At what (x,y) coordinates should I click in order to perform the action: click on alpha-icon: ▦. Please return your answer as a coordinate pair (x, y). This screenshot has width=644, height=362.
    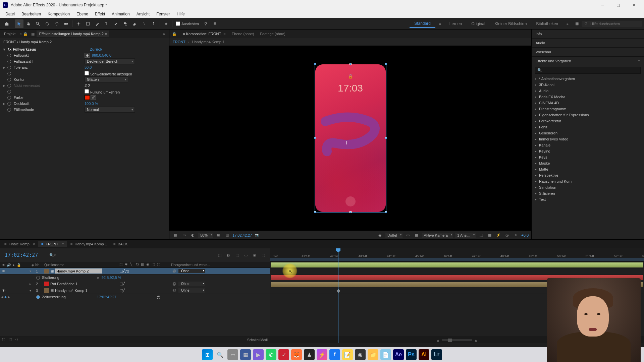
    Looking at the image, I should click on (175, 235).